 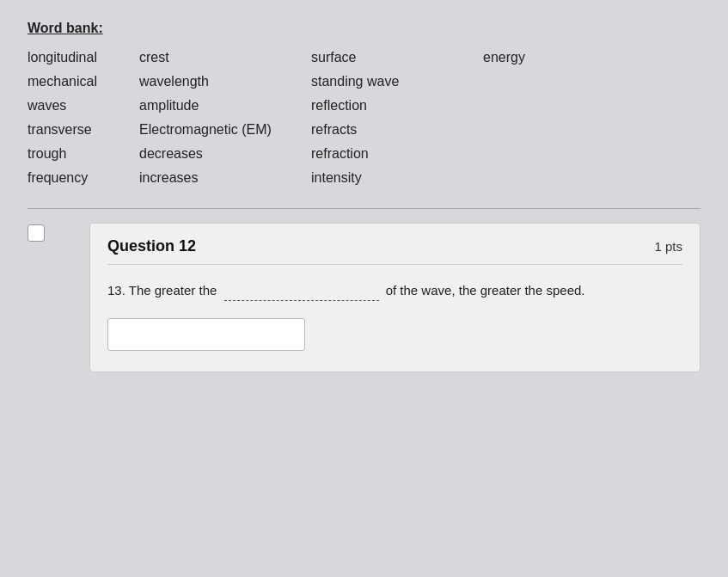 What do you see at coordinates (397, 178) in the screenshot?
I see `word-bank-item: intensity` at bounding box center [397, 178].